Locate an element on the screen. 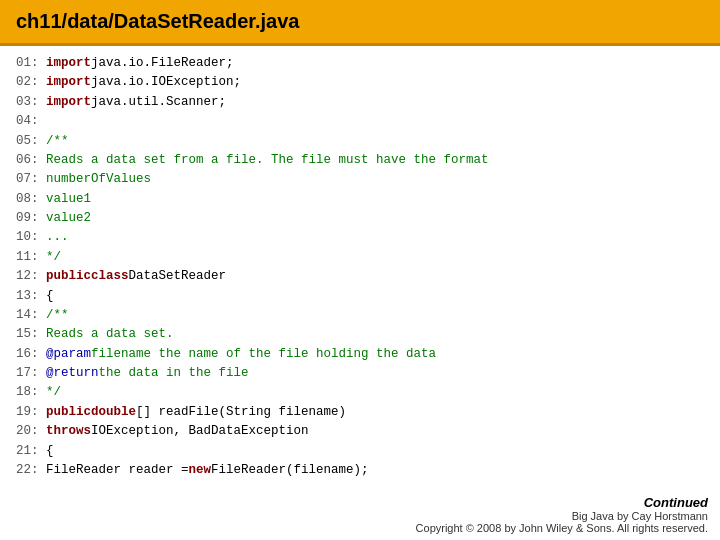 This screenshot has height=540, width=720. code-line: 11: */ is located at coordinates (360, 258).